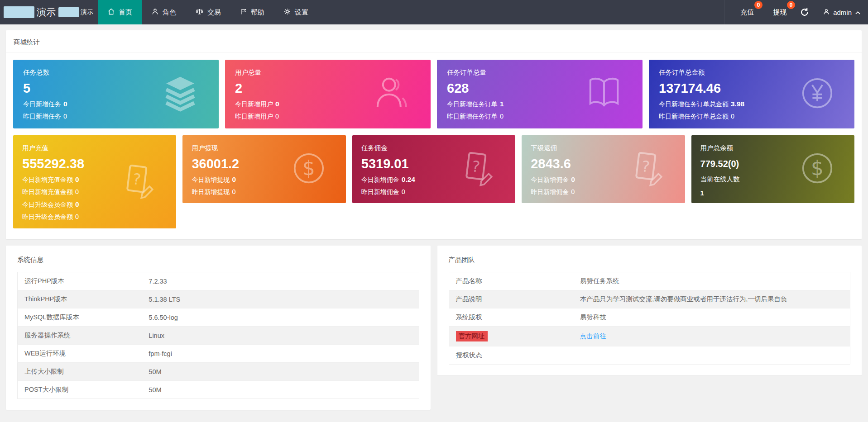 The height and width of the screenshot is (422, 868). Describe the element at coordinates (95, 148) in the screenshot. I see `stat-card-label: 用户充值` at that location.